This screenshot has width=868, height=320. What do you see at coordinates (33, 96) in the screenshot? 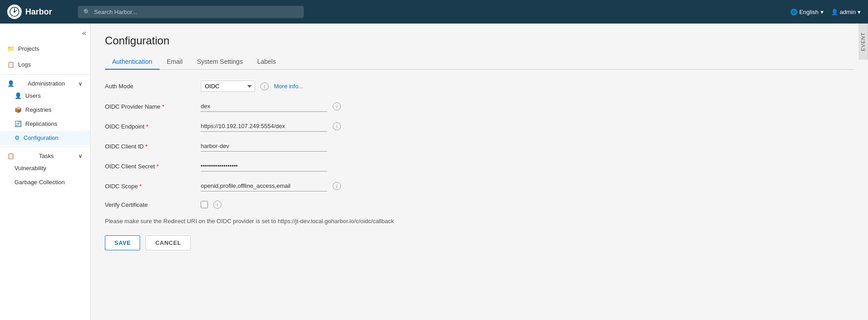
I see `sidebar-sub-label: Users` at bounding box center [33, 96].